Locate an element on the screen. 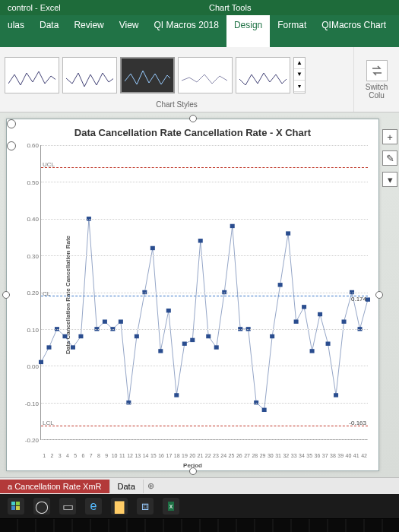  tab-design: Design is located at coordinates (248, 31).